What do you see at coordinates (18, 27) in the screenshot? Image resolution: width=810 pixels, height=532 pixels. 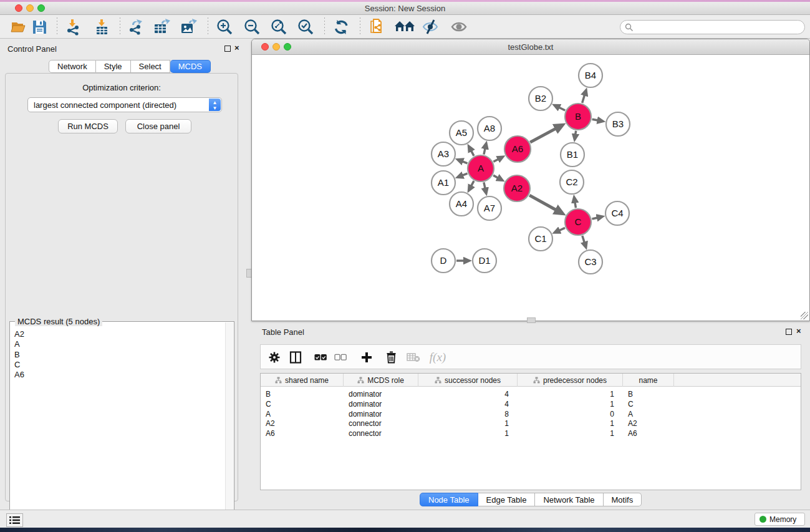 I see `open-file-button` at bounding box center [18, 27].